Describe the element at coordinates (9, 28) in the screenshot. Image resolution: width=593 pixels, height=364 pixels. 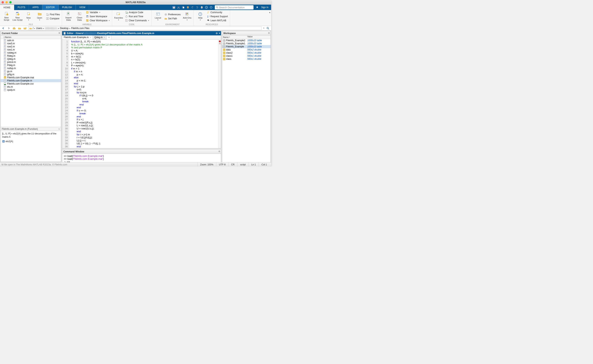
I see `nav-forward-icon` at that location.